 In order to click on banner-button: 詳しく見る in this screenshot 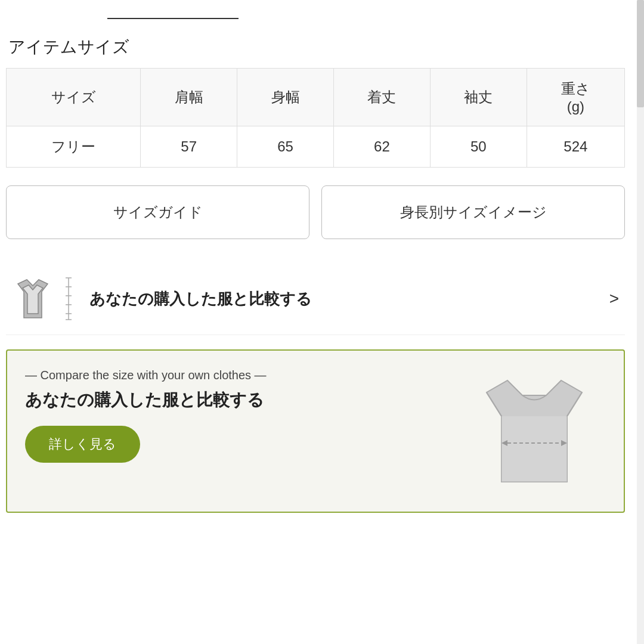, I will do `click(82, 444)`.